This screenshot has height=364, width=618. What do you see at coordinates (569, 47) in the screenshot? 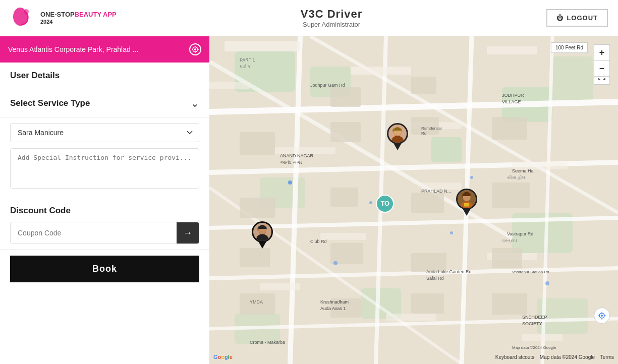
I see `map-distance-label: 100 Feet Rd` at bounding box center [569, 47].